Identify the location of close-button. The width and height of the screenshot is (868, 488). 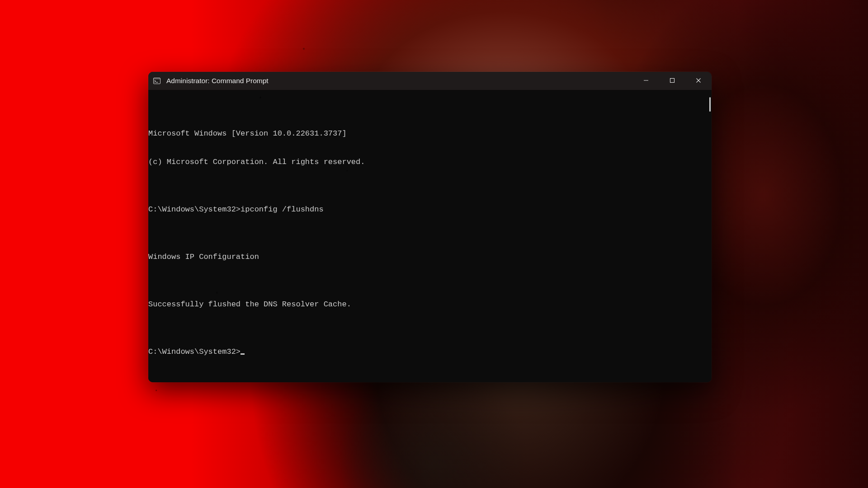
(698, 81).